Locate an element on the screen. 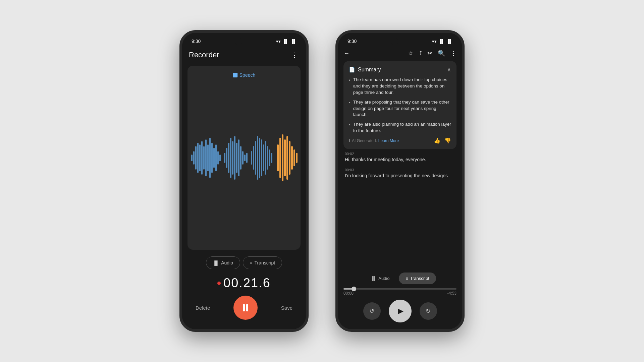 Image resolution: width=644 pixels, height=362 pixels. learn-more-link: Learn More is located at coordinates (388, 141).